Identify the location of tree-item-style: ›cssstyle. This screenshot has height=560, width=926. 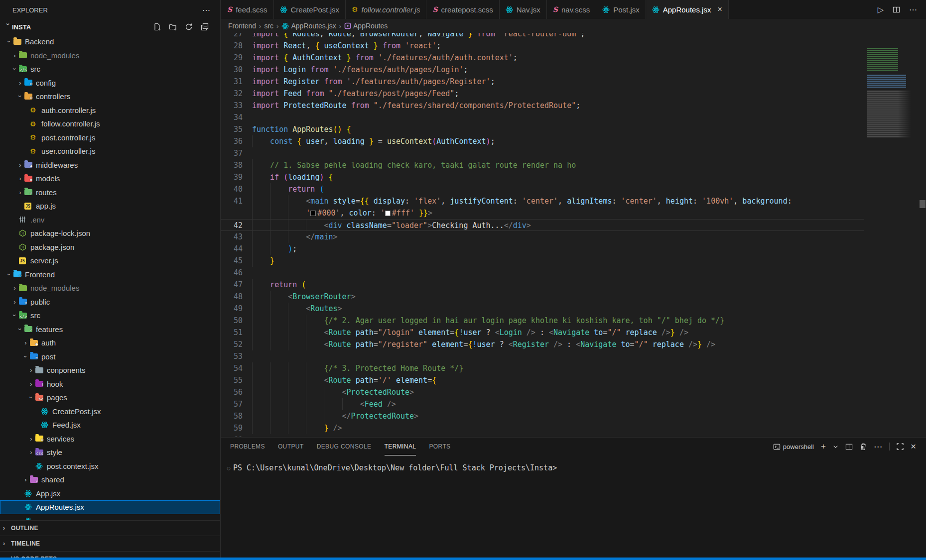
(110, 452).